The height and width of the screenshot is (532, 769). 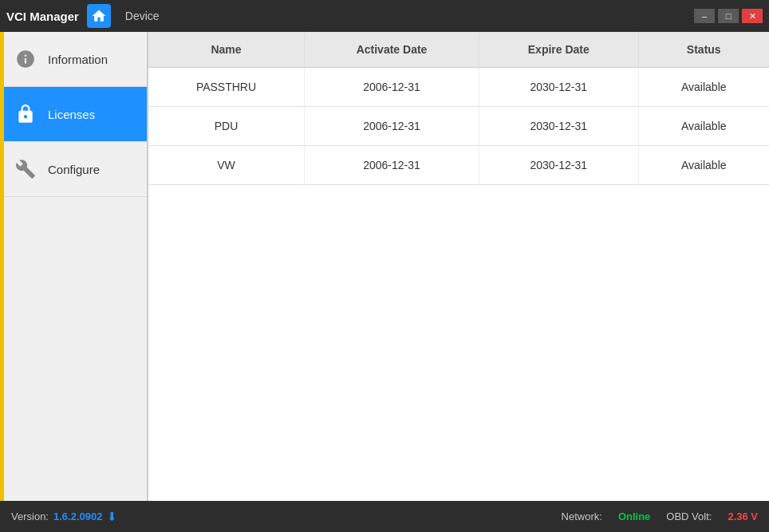 I want to click on version-label: Version:, so click(x=30, y=517).